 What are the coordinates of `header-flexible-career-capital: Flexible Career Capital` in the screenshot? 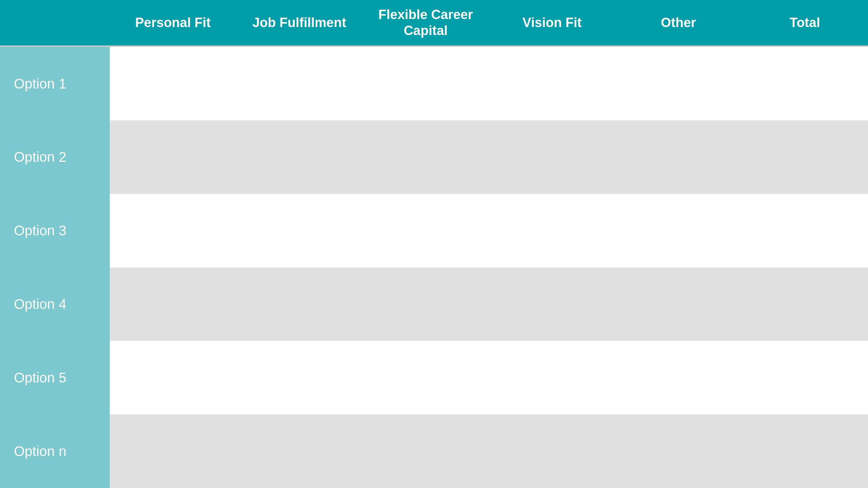 It's located at (426, 23).